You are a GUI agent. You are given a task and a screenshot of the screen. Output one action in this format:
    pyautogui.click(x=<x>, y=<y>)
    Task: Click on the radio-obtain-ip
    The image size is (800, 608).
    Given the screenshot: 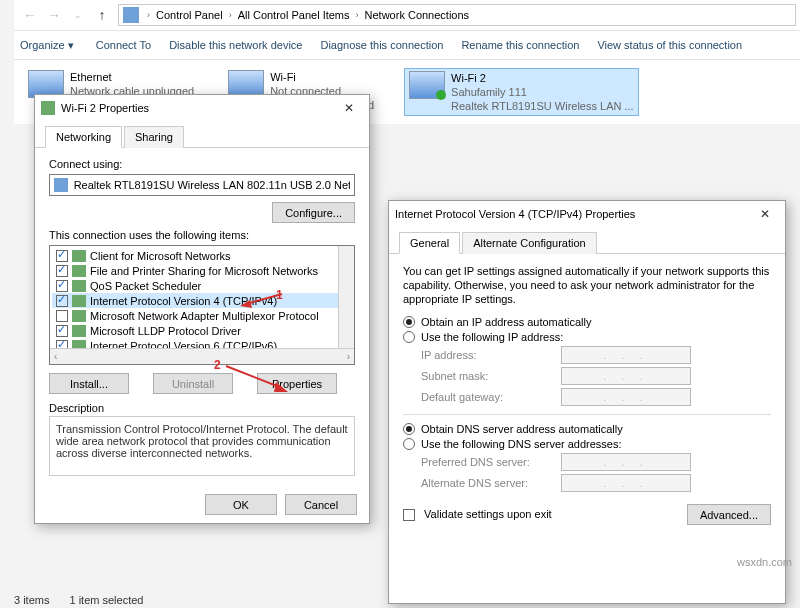 What is the action you would take?
    pyautogui.click(x=409, y=322)
    